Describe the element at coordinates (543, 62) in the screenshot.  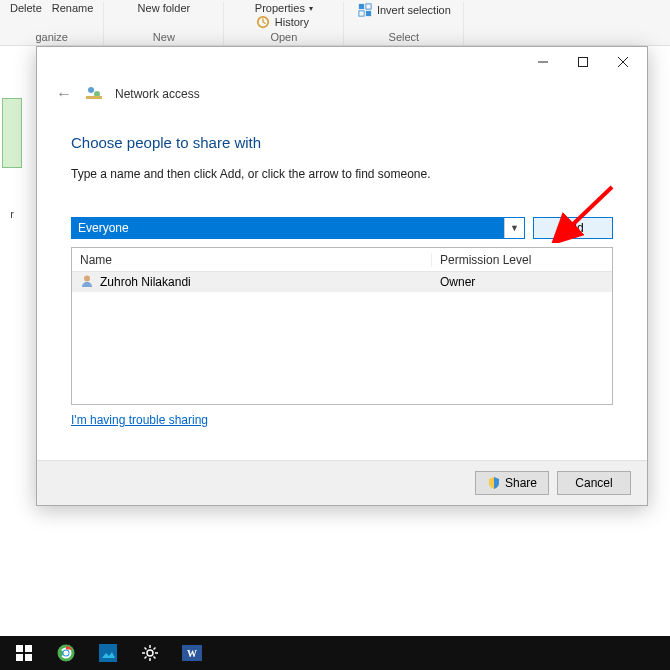
I see `minimize-icon` at that location.